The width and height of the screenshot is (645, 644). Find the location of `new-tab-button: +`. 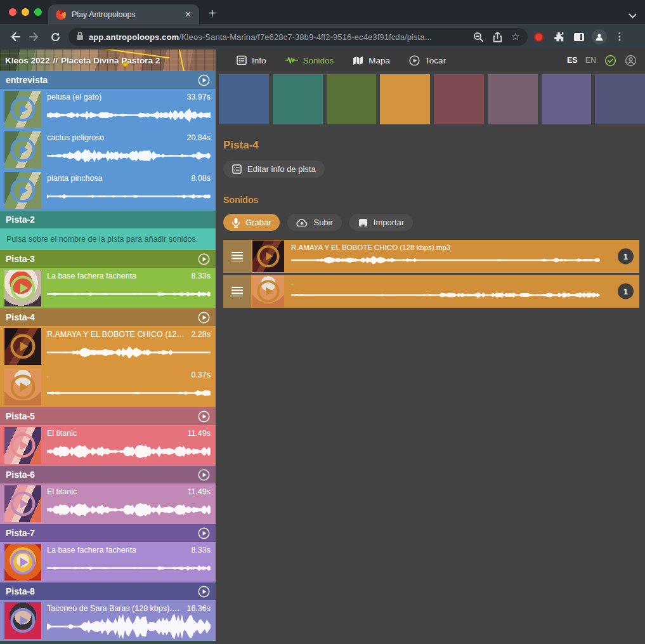

new-tab-button: + is located at coordinates (212, 13).